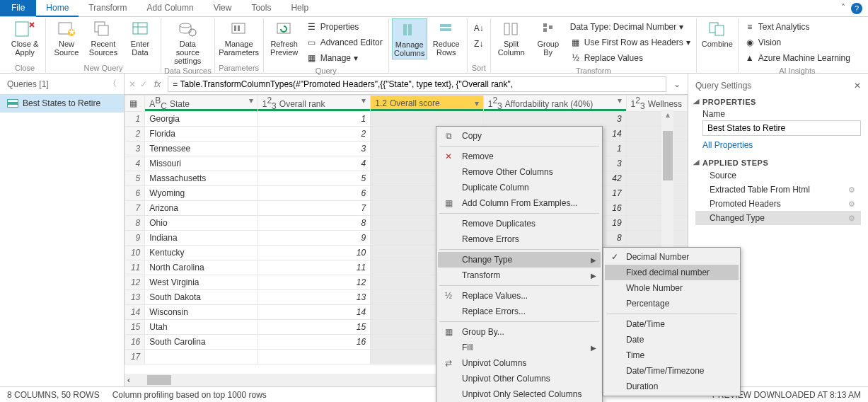 This screenshot has width=868, height=402. I want to click on column-header-wellness: 123Wellness, so click(656, 103).